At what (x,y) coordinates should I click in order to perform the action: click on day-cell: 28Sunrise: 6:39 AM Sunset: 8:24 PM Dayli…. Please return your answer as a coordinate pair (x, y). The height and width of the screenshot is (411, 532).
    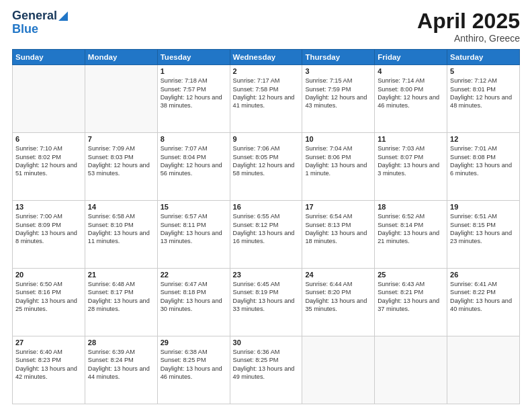
    Looking at the image, I should click on (121, 371).